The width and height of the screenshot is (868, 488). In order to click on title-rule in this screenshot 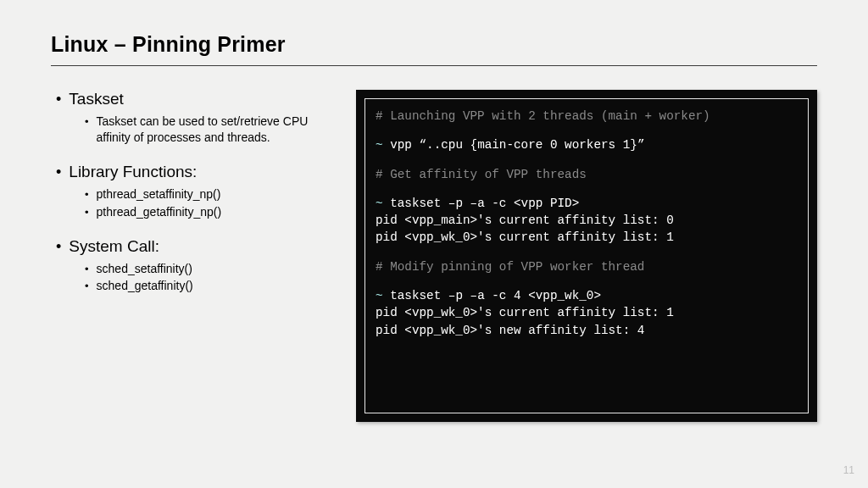, I will do `click(434, 66)`.